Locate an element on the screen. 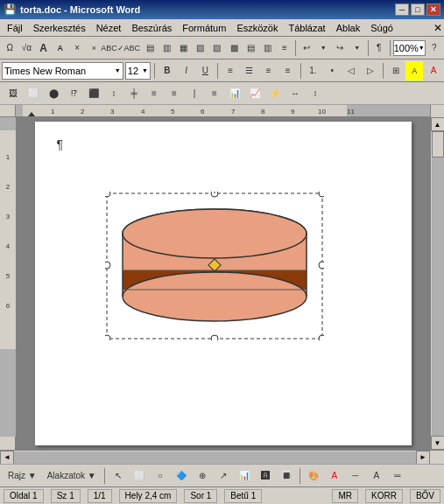 Image resolution: width=444 pixels, height=504 pixels. draw-tb-3: ⬤ is located at coordinates (53, 94).